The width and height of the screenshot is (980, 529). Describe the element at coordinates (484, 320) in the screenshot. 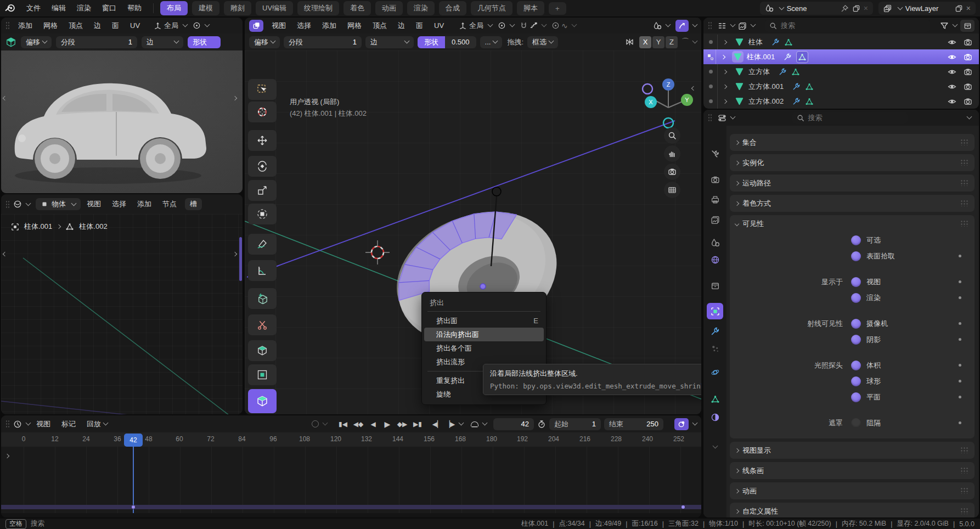

I see `menu-item-extrude-faces: 挤出面E` at that location.